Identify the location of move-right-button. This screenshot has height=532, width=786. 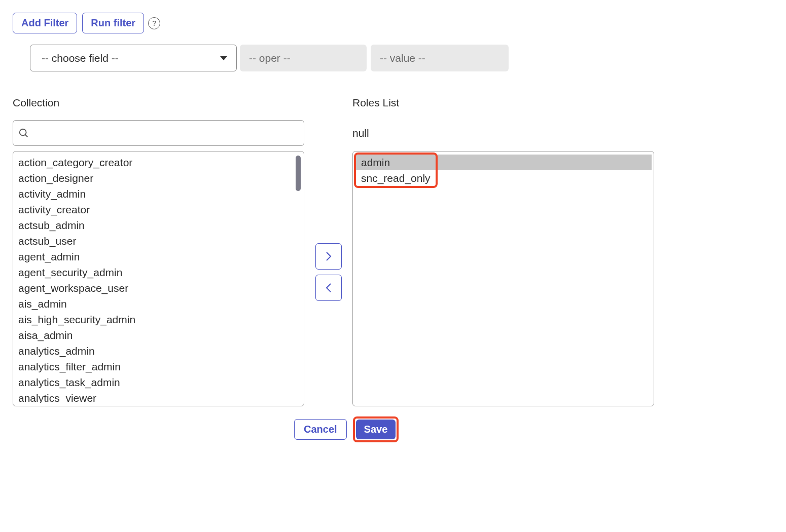
(329, 256).